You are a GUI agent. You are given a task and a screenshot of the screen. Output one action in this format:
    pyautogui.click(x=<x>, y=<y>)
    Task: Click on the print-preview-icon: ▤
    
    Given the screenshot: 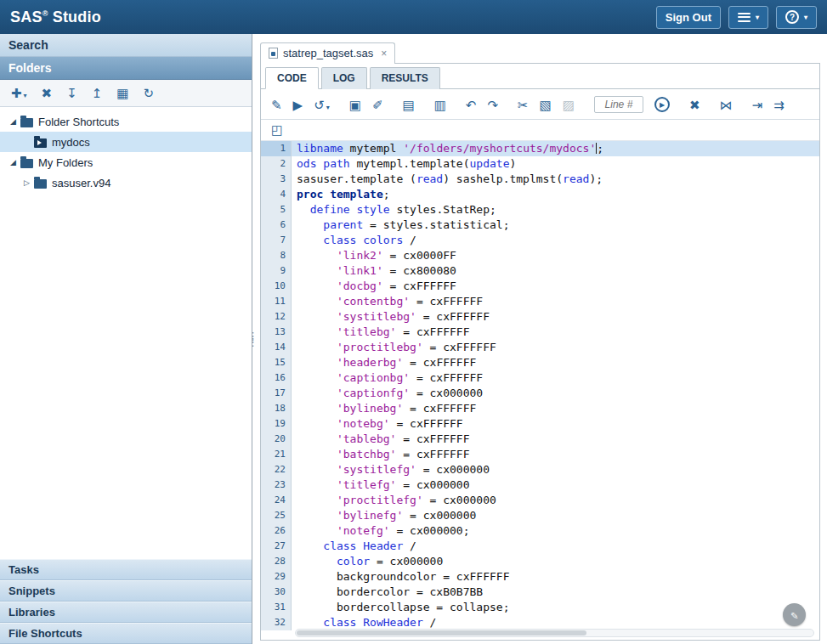 What is the action you would take?
    pyautogui.click(x=408, y=105)
    